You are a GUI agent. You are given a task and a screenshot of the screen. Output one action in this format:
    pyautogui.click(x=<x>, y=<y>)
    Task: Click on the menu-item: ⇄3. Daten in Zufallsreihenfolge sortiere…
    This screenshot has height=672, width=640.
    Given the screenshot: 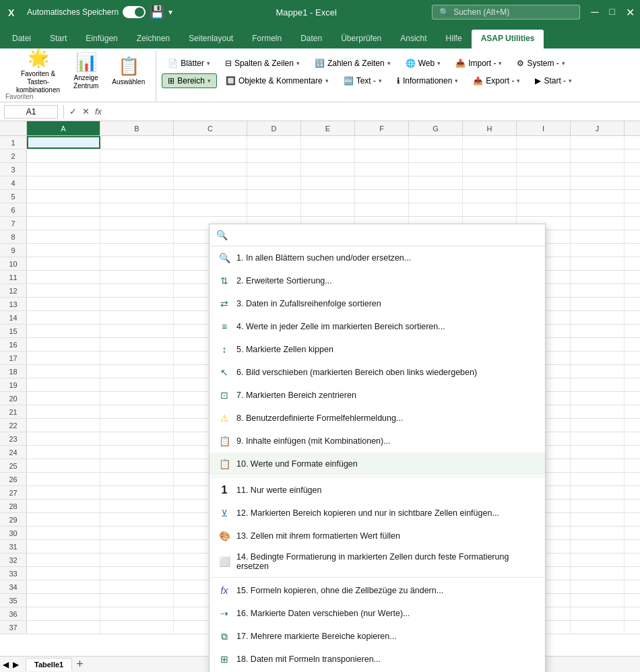 What is the action you would take?
    pyautogui.click(x=377, y=304)
    